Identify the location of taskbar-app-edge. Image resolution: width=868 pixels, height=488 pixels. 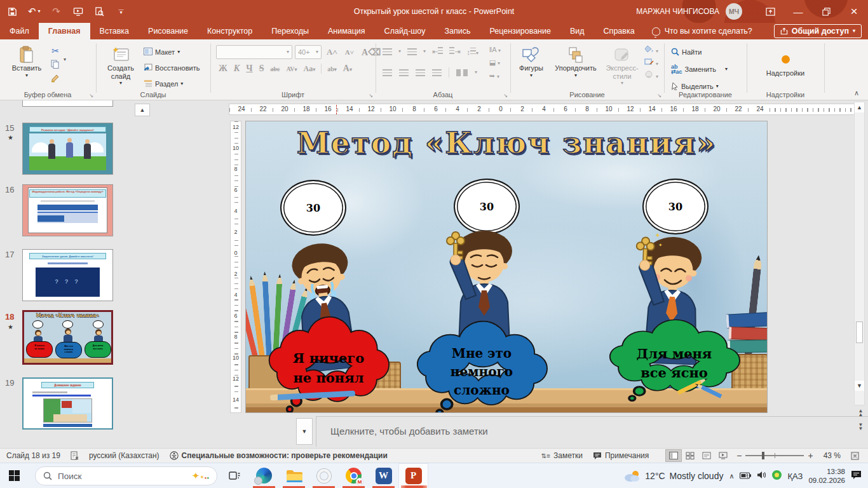
(264, 475).